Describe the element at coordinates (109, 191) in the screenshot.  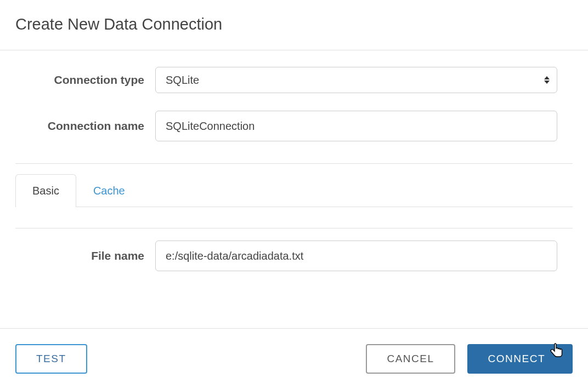
I see `tab-cache: Cache` at that location.